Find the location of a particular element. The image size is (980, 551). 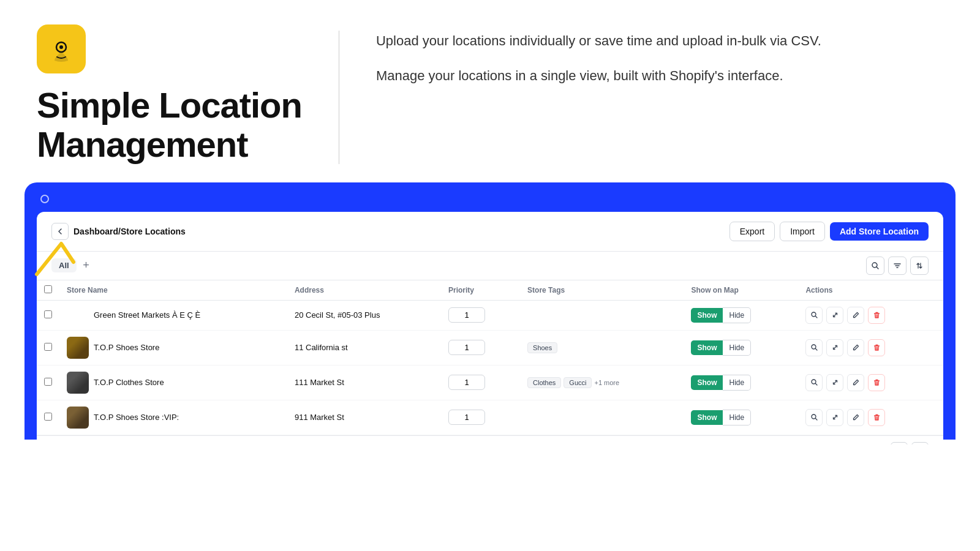

tag-badge: Shoes is located at coordinates (543, 348).